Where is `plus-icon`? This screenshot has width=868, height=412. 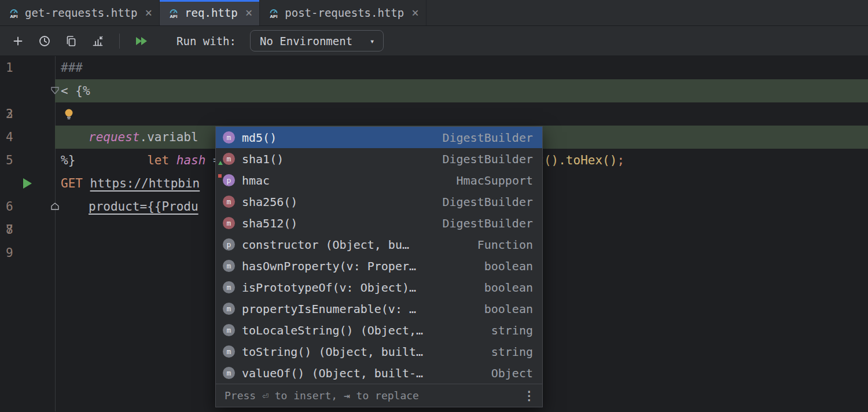 plus-icon is located at coordinates (18, 41).